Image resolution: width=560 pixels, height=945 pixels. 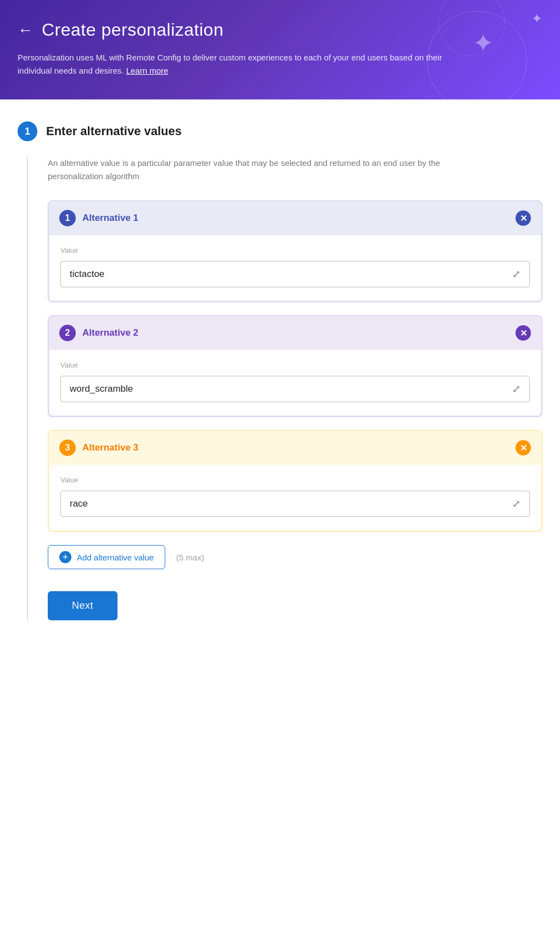 I want to click on value-label-1: Value, so click(x=295, y=251).